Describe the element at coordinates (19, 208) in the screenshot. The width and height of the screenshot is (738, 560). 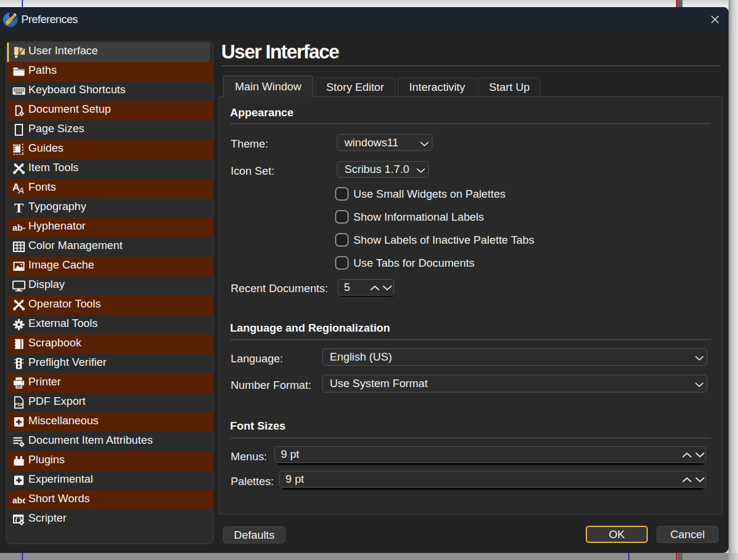
I see `svg-text: T` at that location.